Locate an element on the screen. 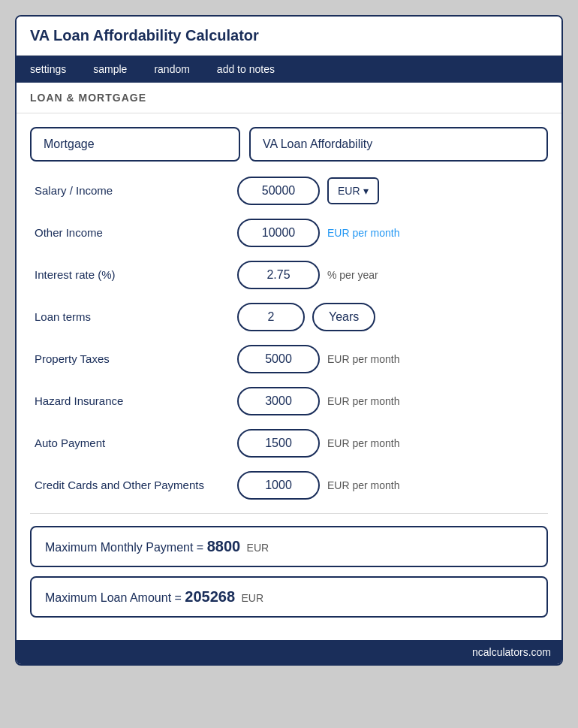 The height and width of the screenshot is (728, 578). footer-brand: ncalculators.com is located at coordinates (289, 652).